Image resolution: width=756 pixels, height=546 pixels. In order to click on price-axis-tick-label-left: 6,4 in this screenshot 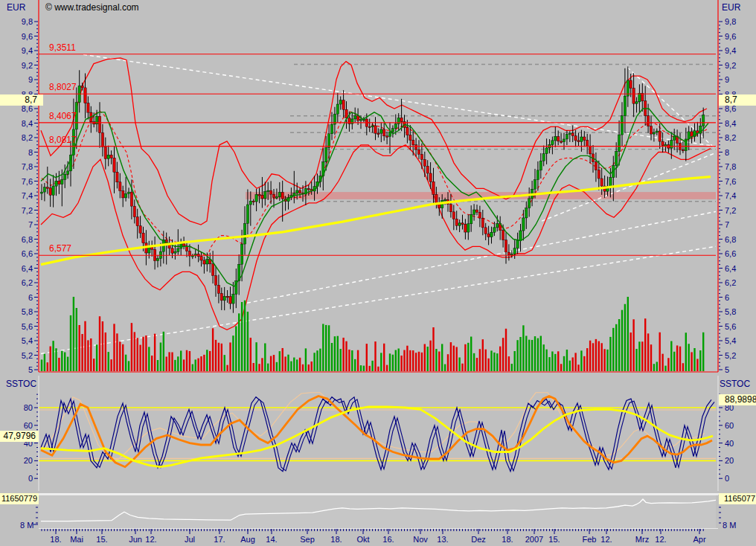, I will do `click(27, 269)`.